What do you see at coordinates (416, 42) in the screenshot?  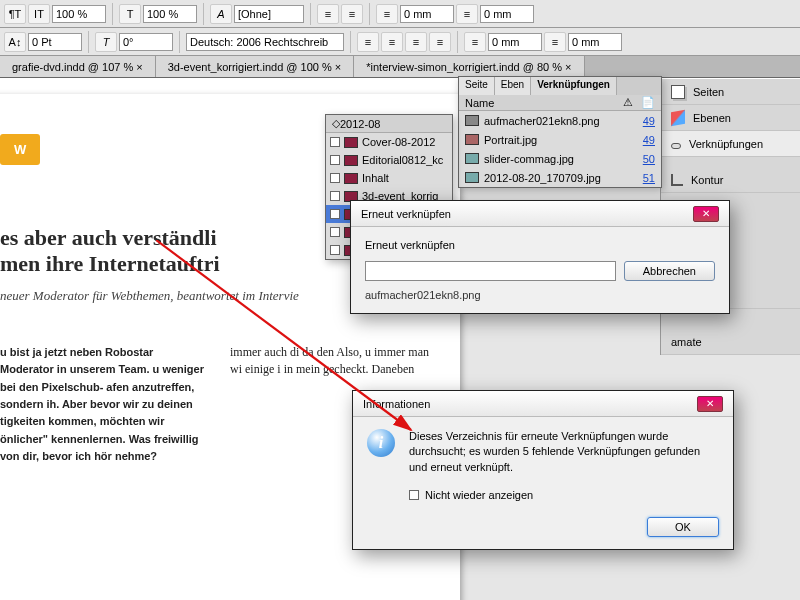 I see `justify3-icon: ≡` at bounding box center [416, 42].